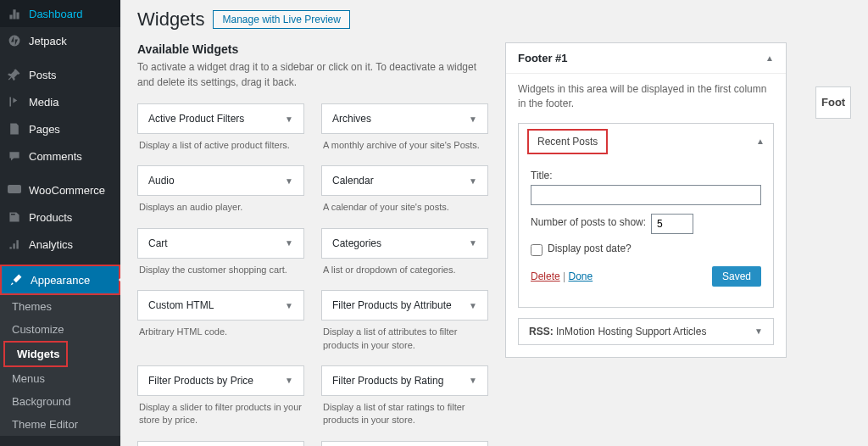  Describe the element at coordinates (56, 156) in the screenshot. I see `menu-label: Comments` at that location.